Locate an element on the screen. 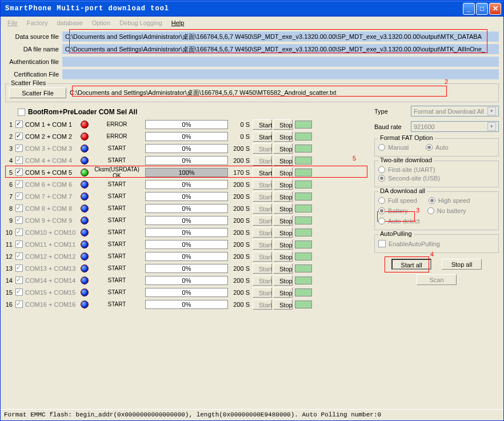  enable-autopulling-checkbox is located at coordinates (382, 243).